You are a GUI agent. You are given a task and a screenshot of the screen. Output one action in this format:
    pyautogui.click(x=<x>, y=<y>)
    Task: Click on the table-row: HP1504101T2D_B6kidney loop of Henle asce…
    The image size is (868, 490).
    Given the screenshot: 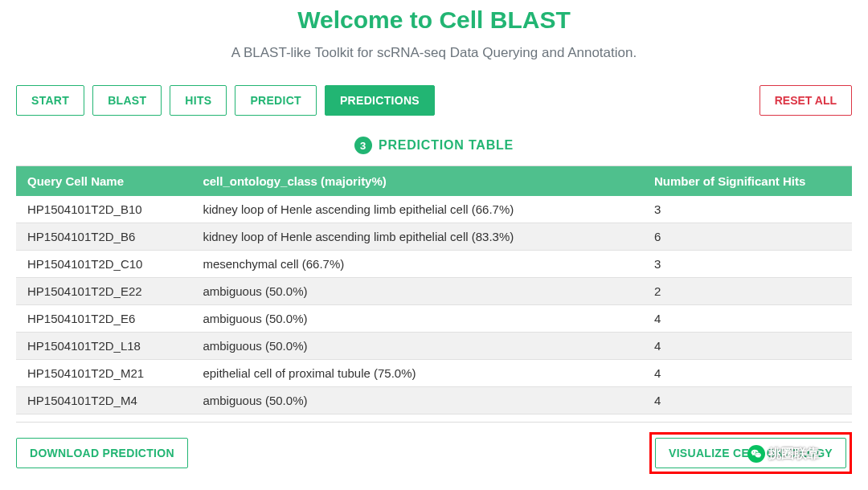 What is the action you would take?
    pyautogui.click(x=434, y=237)
    